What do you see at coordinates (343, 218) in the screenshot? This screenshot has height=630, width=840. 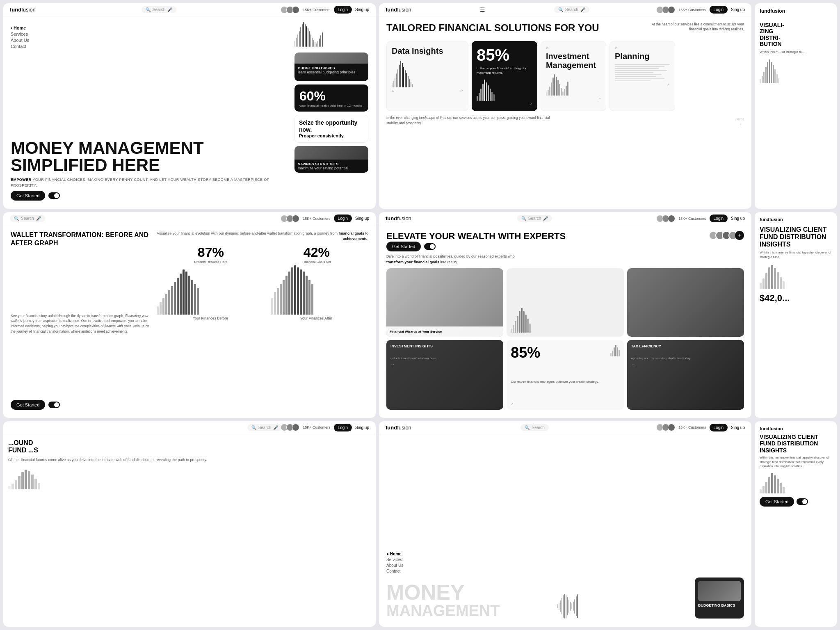 I see `login-btn-4: Login` at bounding box center [343, 218].